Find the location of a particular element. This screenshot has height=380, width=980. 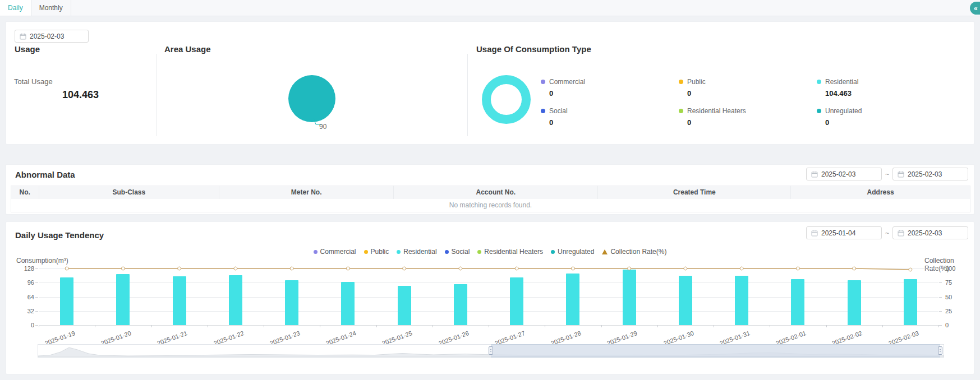

table-empty-row: No matching records found. is located at coordinates (491, 206).